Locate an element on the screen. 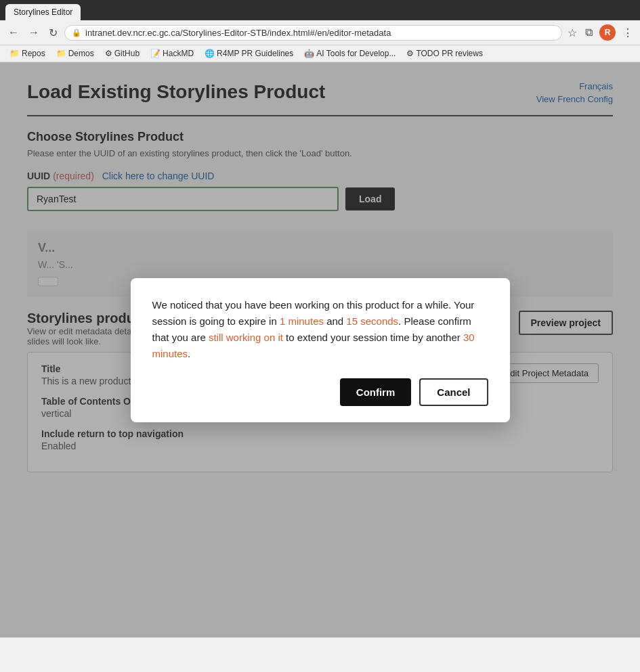 Image resolution: width=640 pixels, height=672 pixels. bookmark-icon: ☆ is located at coordinates (572, 32).